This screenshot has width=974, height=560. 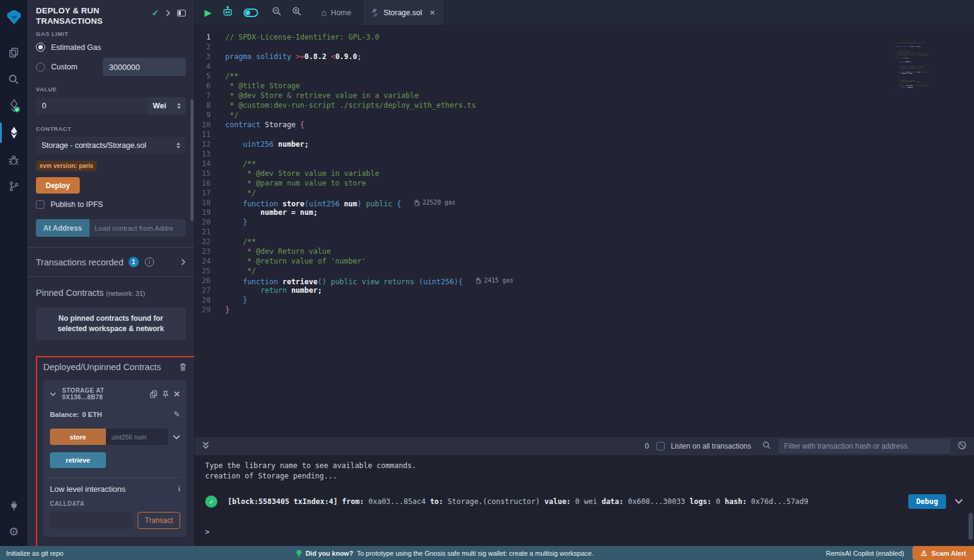 I want to click on terminal-body: Type the library name to see available c…, so click(x=584, y=500).